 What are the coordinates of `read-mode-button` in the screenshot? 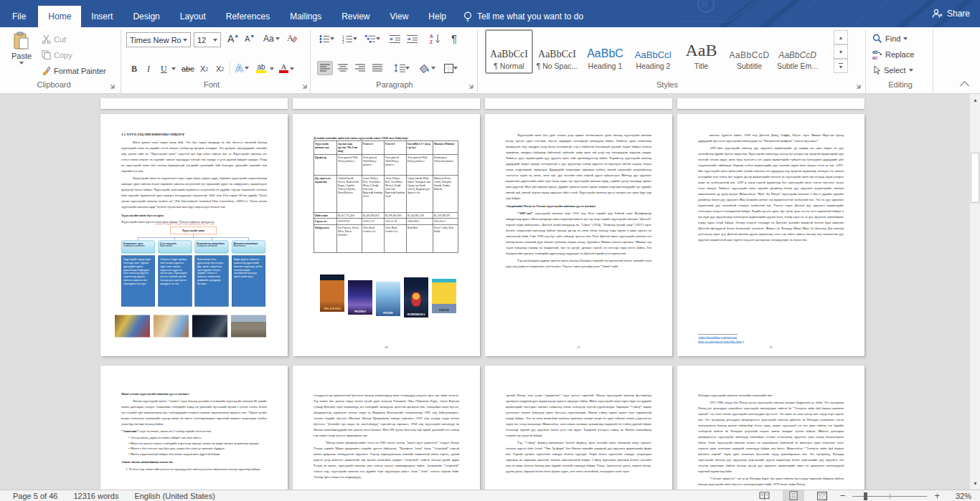 It's located at (765, 496).